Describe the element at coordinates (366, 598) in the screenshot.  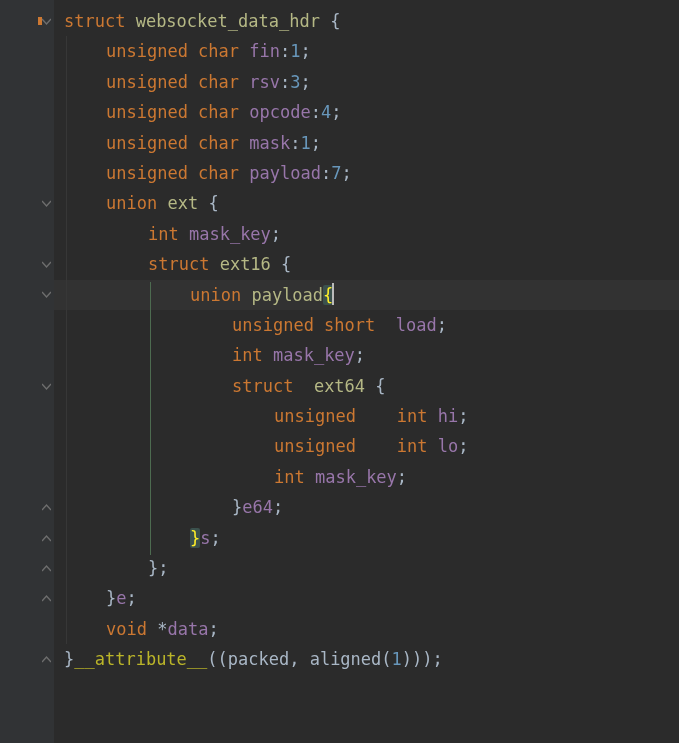
I see `code-line: }e;` at that location.